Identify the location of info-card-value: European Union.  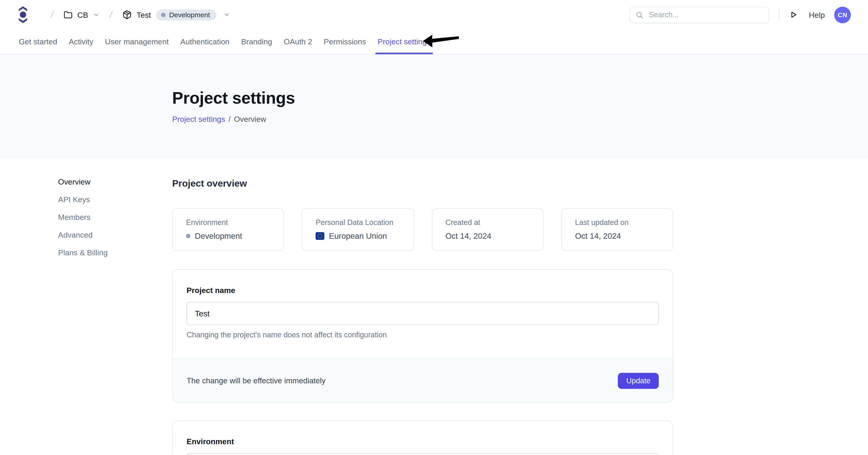
(358, 236).